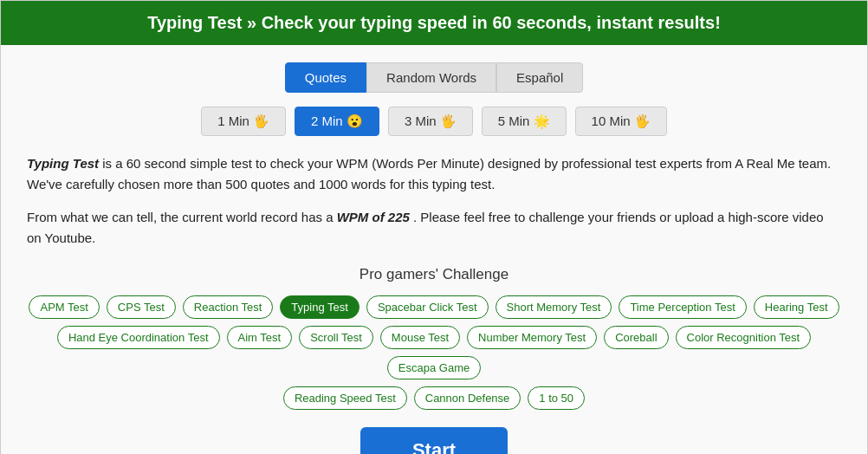  I want to click on tag-reaction-test: Reaction Test, so click(229, 307).